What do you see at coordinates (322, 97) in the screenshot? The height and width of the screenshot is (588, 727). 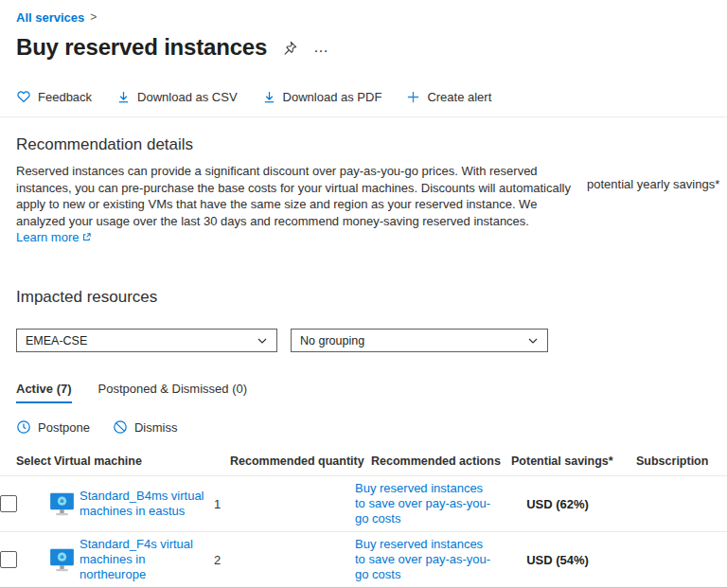 I see `download-pdf-button: Download as PDF` at bounding box center [322, 97].